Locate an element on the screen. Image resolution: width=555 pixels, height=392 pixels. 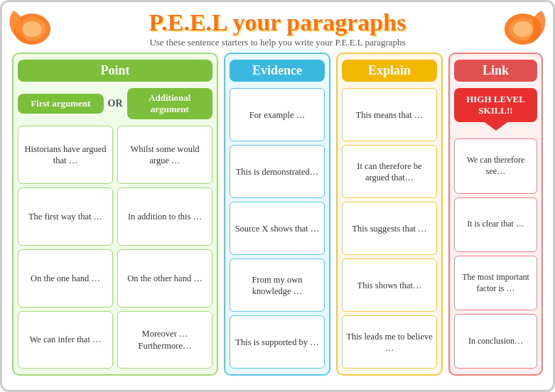
point-row-4: We can infer that … Moreover … Furthermo… is located at coordinates (115, 340).